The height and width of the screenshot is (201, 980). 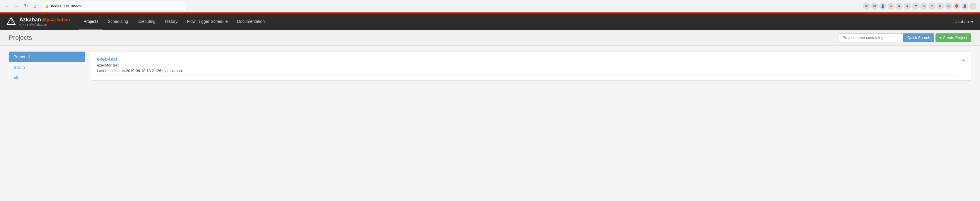 What do you see at coordinates (175, 71) in the screenshot?
I see `last-modified-by: azkaban` at bounding box center [175, 71].